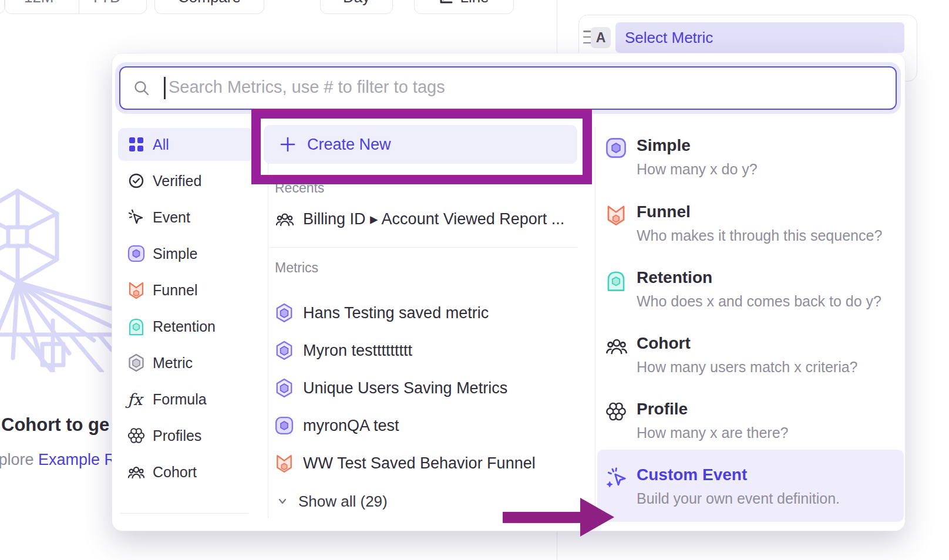 The image size is (949, 560). Describe the element at coordinates (428, 463) in the screenshot. I see `metric-list-item: WW Test Saved Behavior Funnel` at that location.